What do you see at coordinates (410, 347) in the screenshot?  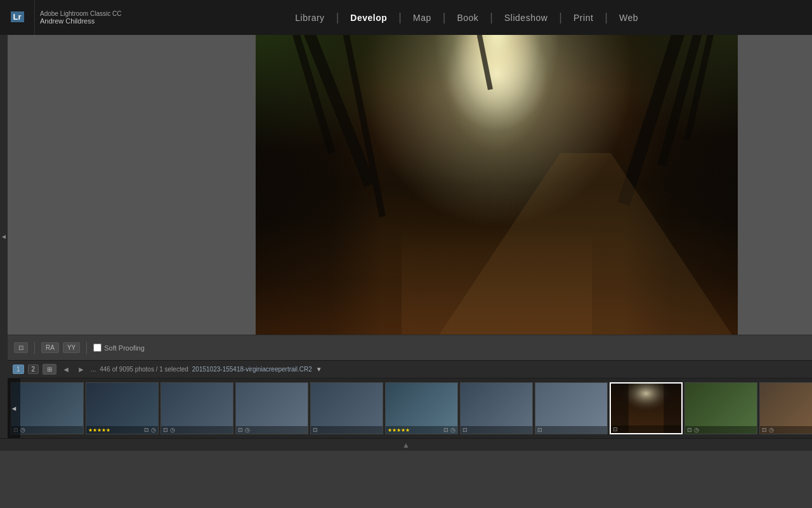 I see `photo-toolbar: ⊡ RA YY Soft Proofing ▼` at bounding box center [410, 347].